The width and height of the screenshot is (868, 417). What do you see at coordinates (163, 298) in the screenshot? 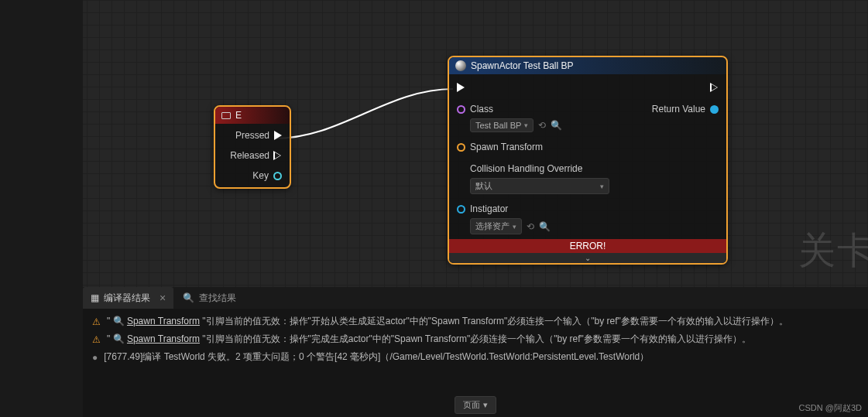
I see `close-icon: ×` at bounding box center [163, 298].